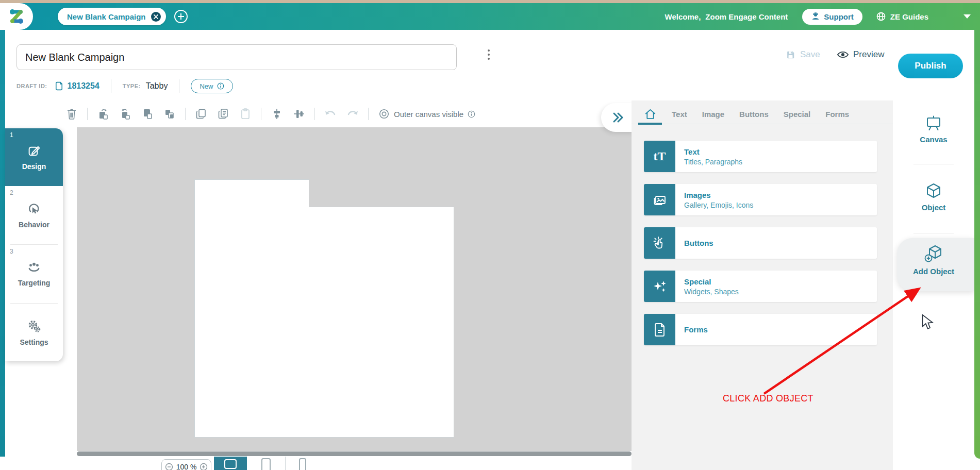  I want to click on card-special: Special Widgets, Shapes, so click(760, 287).